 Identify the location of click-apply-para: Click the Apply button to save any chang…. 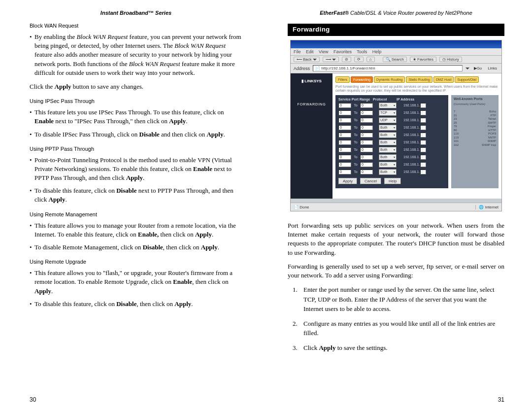
(136, 87).